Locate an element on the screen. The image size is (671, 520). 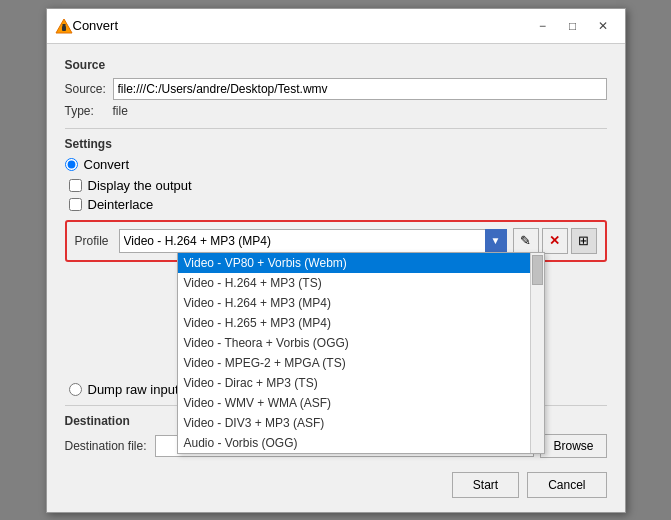
cancel-button: Cancel is located at coordinates (566, 485).